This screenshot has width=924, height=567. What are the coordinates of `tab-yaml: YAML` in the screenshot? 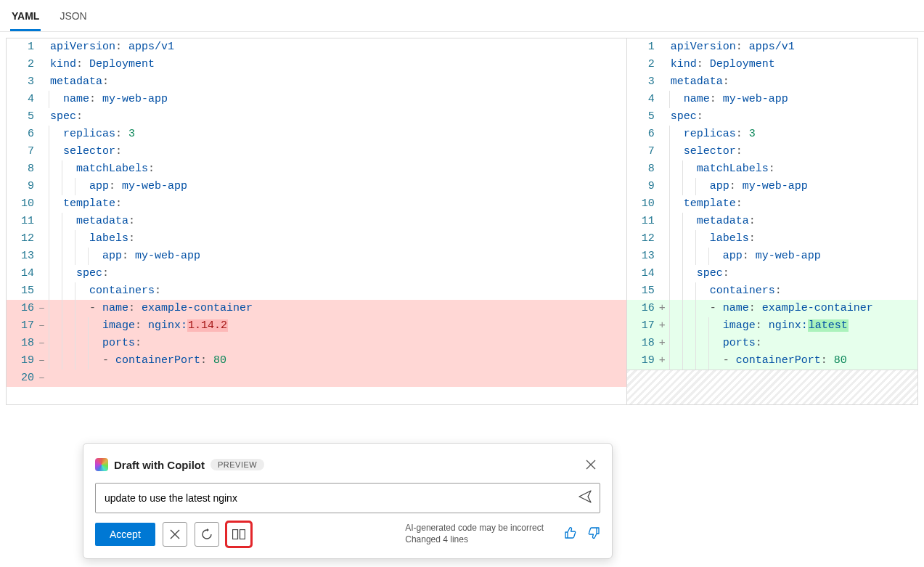 It's located at (25, 19).